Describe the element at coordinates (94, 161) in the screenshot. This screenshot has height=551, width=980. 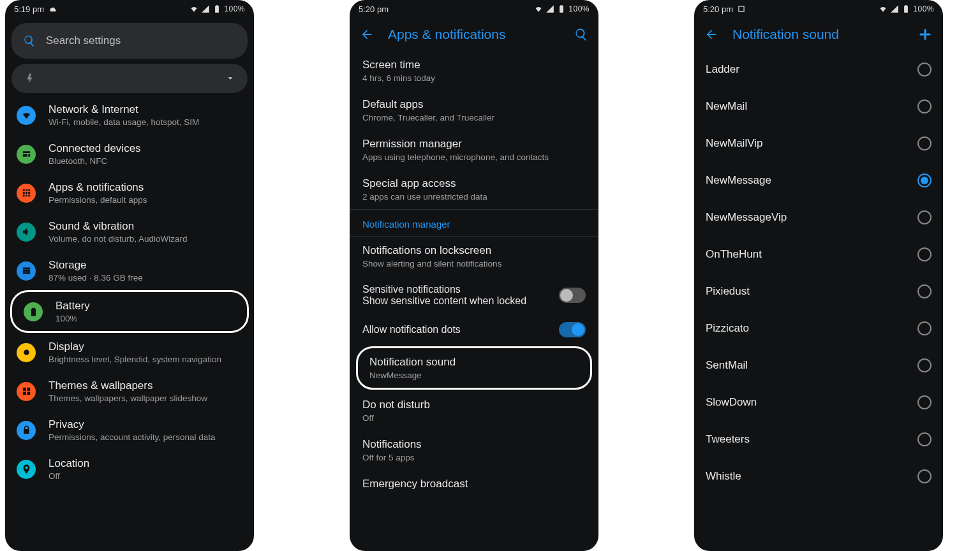
I see `item-subtitle: Bluetooth, NFC` at that location.